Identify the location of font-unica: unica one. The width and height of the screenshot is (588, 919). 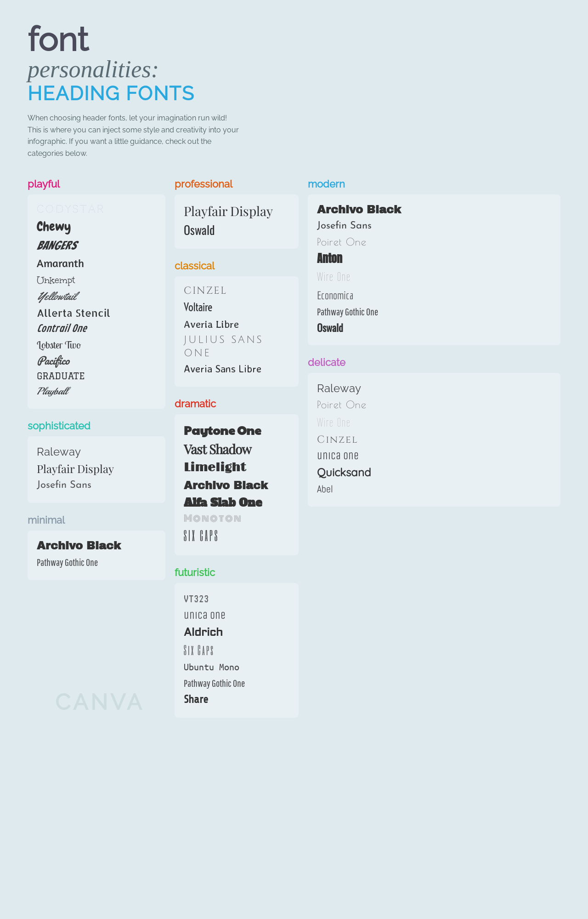
(434, 456).